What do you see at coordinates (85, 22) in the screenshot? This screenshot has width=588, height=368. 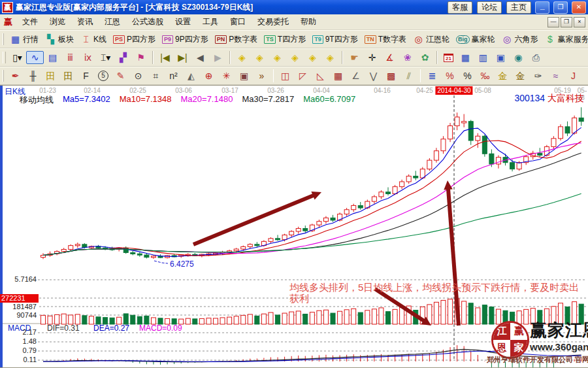 I see `menu-news: 资讯` at bounding box center [85, 22].